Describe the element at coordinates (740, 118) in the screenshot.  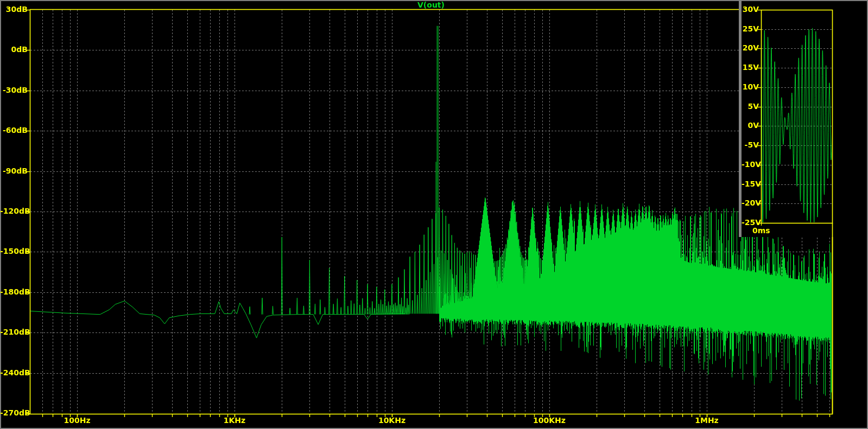
I see `inset-window-frame` at that location.